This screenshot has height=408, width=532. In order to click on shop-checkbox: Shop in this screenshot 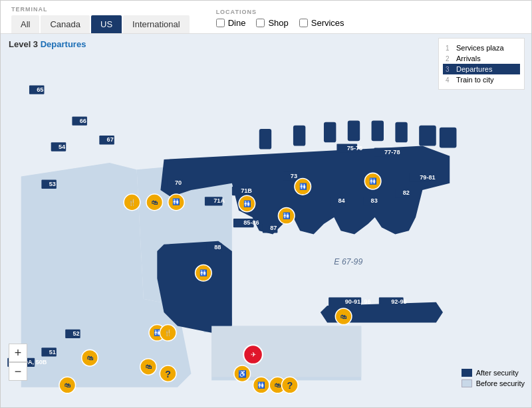, I will do `click(272, 23)`.